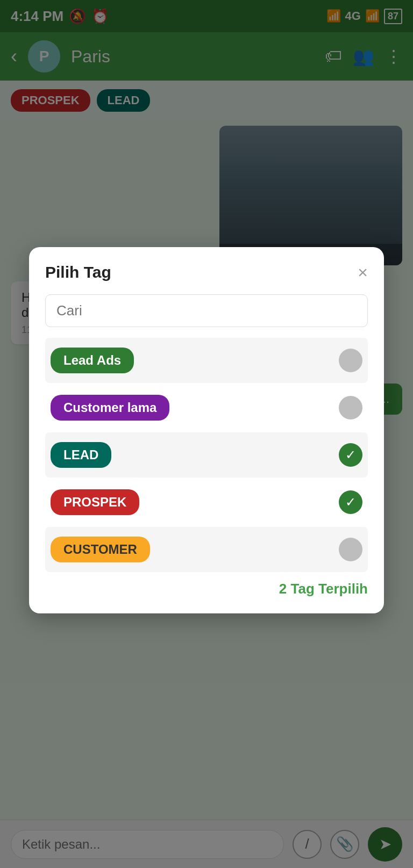 The height and width of the screenshot is (868, 413). Describe the element at coordinates (95, 502) in the screenshot. I see `tag-label-prospek: PROSPEK` at that location.